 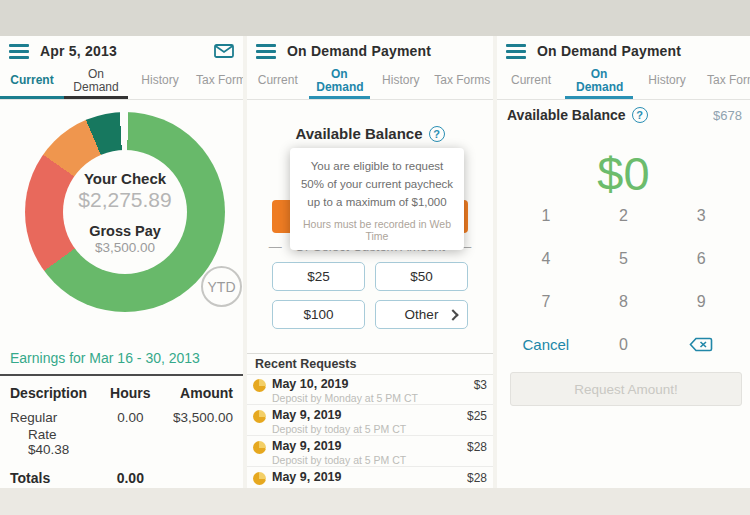 I want to click on key-8: 8, so click(x=624, y=302).